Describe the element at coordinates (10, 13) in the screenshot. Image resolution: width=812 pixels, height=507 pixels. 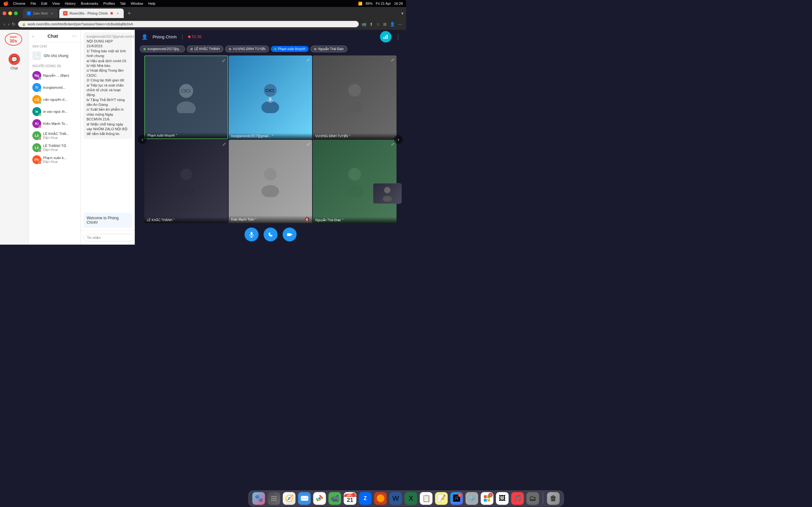
I see `minimize-window-button` at that location.